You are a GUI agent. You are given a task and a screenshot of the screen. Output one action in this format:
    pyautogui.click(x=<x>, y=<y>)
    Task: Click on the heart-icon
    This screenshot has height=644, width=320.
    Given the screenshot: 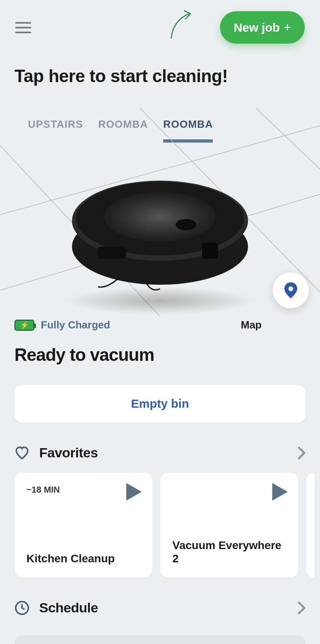 What is the action you would take?
    pyautogui.click(x=22, y=453)
    